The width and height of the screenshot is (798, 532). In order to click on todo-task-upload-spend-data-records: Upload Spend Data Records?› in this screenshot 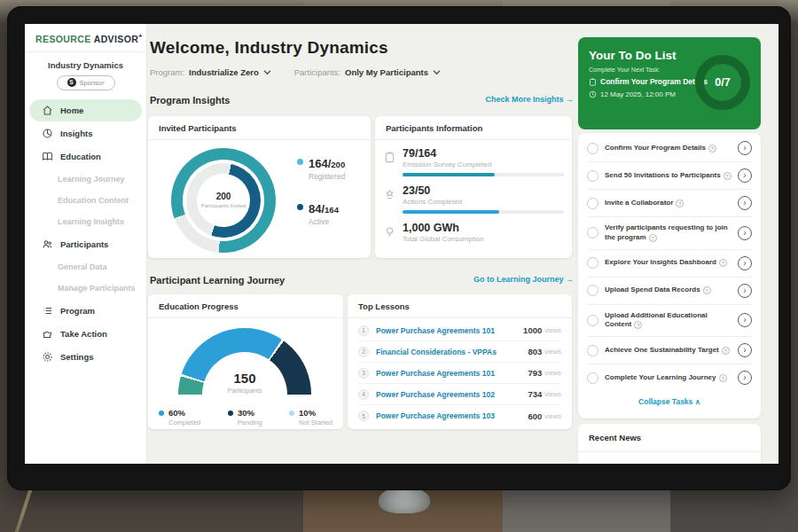, I will do `click(669, 291)`.